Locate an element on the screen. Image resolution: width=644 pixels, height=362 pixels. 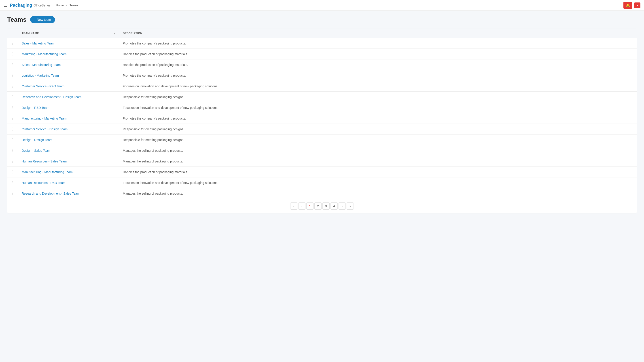
user-dropdown-button: ▼ is located at coordinates (638, 5).